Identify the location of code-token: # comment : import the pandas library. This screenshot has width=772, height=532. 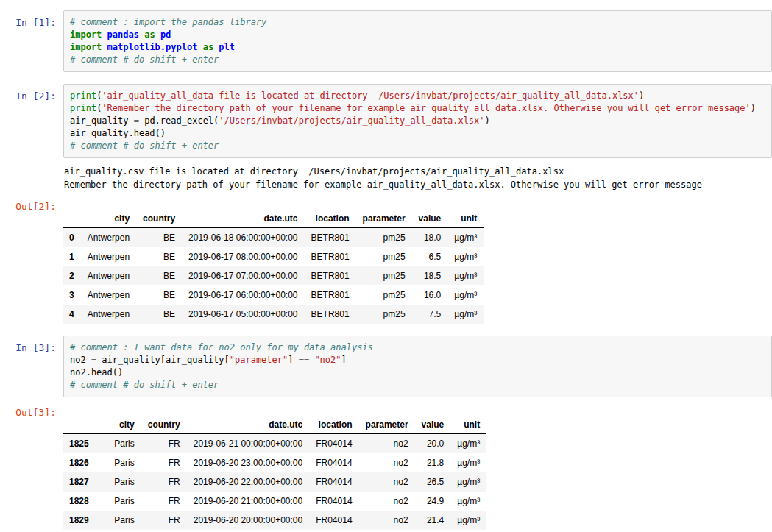
(168, 22).